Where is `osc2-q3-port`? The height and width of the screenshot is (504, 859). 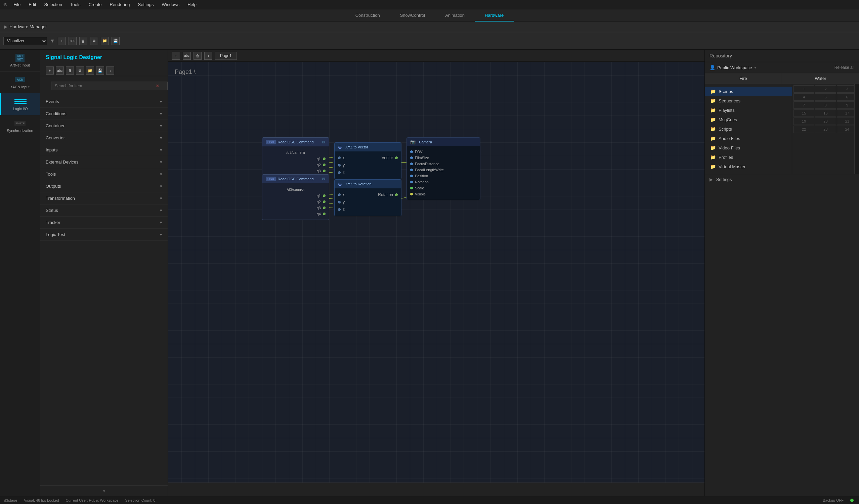
osc2-q3-port is located at coordinates (324, 208).